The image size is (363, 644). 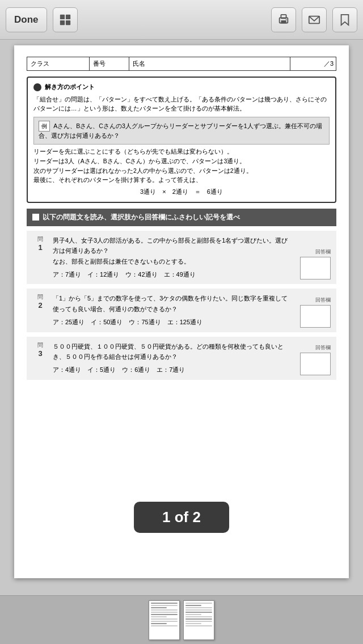 What do you see at coordinates (182, 152) in the screenshot?
I see `solution-line-1: リーダーを先に選ぶことにする（どちらが先でも結果は変わらない）。` at bounding box center [182, 152].